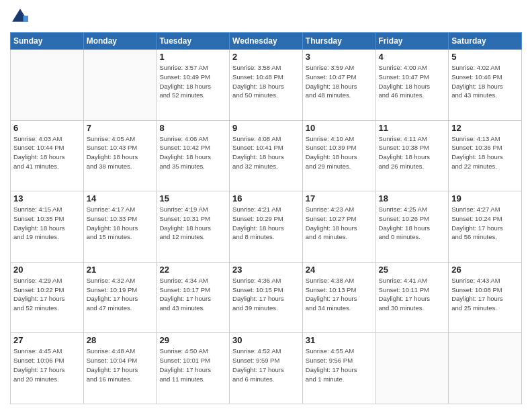 This screenshot has height=411, width=532. I want to click on day-info: Sunrise: 4:34 AM Sunset: 10:17 PM Daylig…, so click(193, 294).